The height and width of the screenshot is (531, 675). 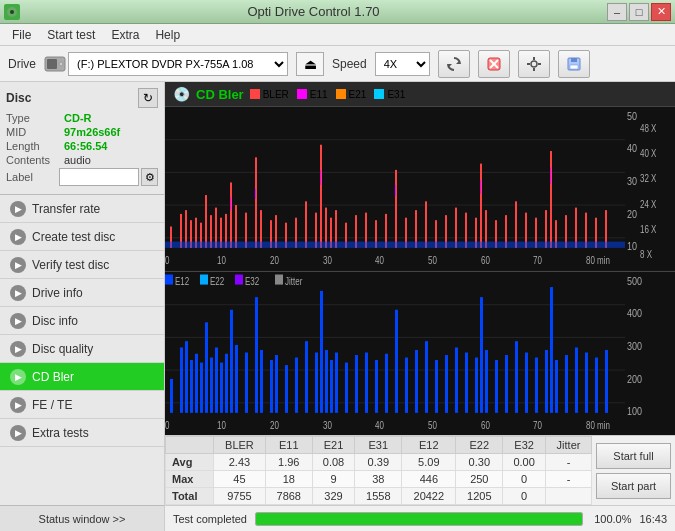 What do you see at coordinates (328, 94) in the screenshot?
I see `top-legend: BLER E11 E21 E31` at bounding box center [328, 94].